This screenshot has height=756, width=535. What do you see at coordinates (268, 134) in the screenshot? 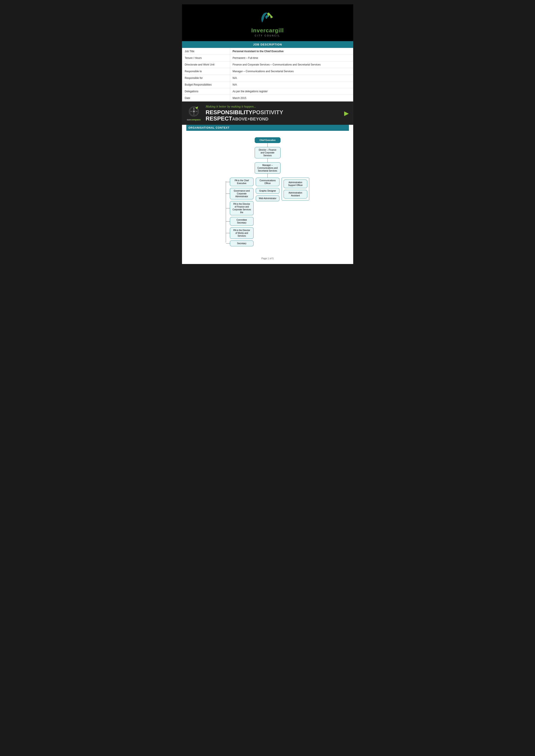
I see `page: Invercargill CITY COUNCIL JOB DESCRIPTIO…` at bounding box center [268, 134].